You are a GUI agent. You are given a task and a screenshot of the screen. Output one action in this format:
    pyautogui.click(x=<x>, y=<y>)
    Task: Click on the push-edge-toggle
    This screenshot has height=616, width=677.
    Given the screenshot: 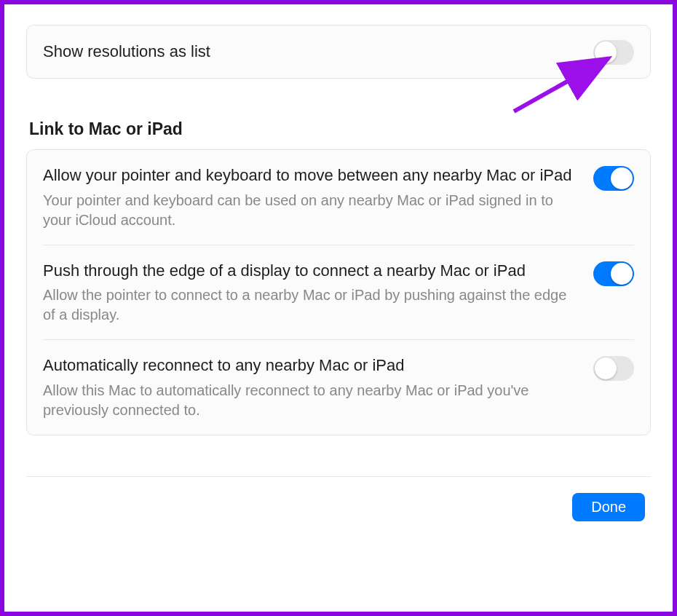 What is the action you would take?
    pyautogui.click(x=614, y=274)
    